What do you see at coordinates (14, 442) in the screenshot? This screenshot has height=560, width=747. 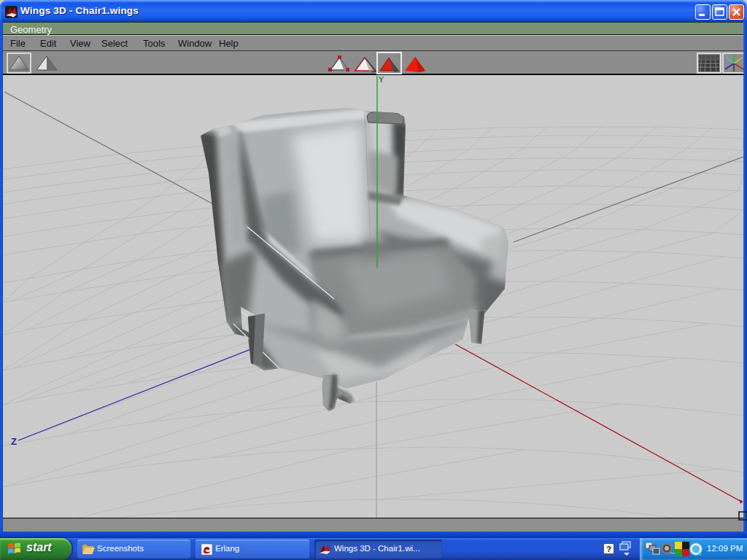 I see `svg-text: Z` at bounding box center [14, 442].